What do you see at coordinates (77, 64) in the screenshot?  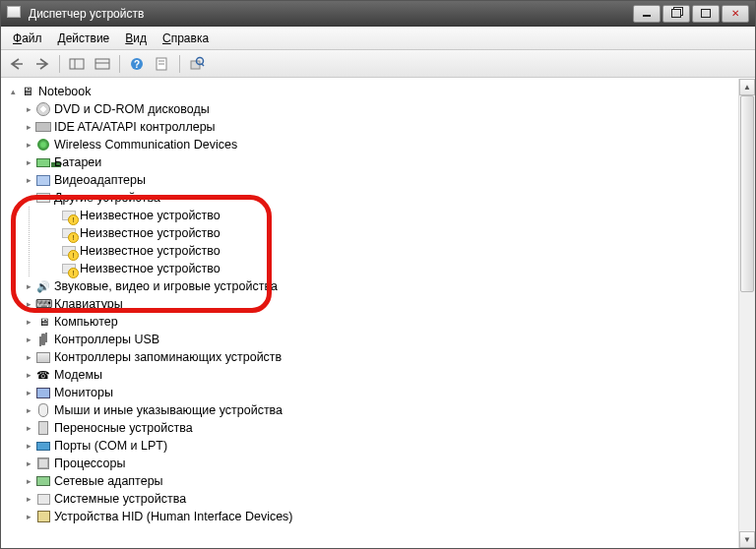 I see `show-hide-tree-button` at bounding box center [77, 64].